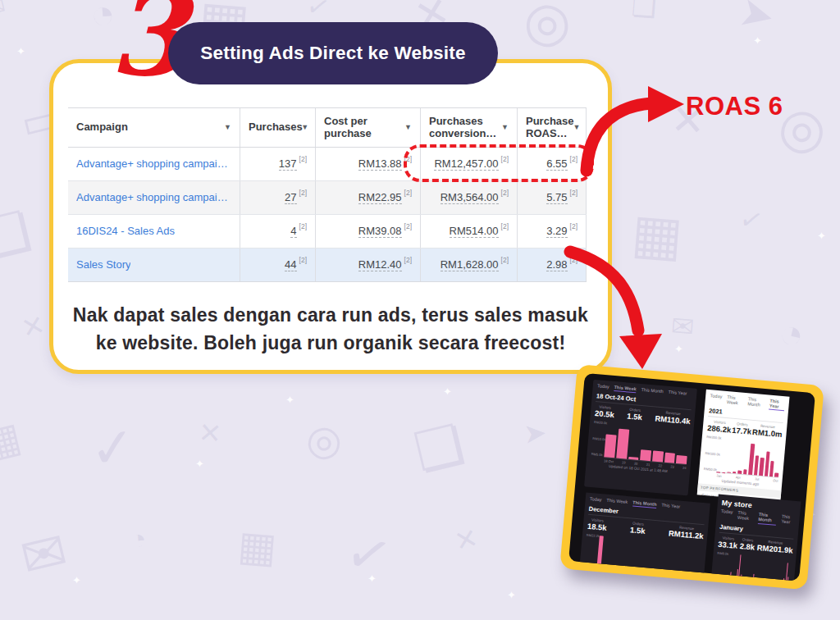 The height and width of the screenshot is (620, 840). What do you see at coordinates (635, 417) in the screenshot?
I see `stat-value: 1.5k` at bounding box center [635, 417].